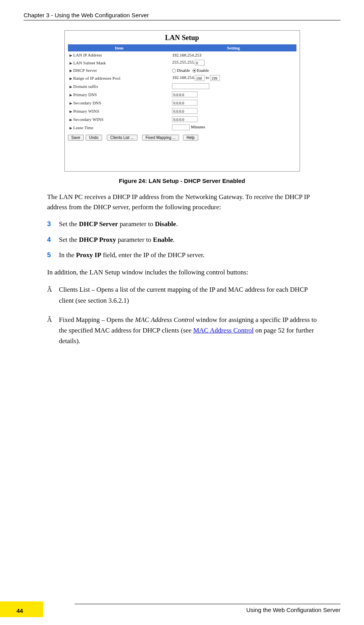 This screenshot has height=625, width=364. I want to click on pwins-label: Primary WINS, so click(119, 111).